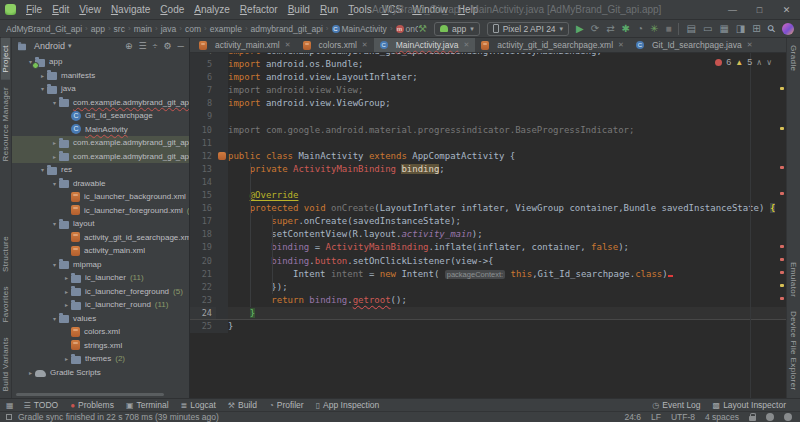 The width and height of the screenshot is (800, 422). What do you see at coordinates (100, 76) in the screenshot?
I see `tree-item-manifests: ▸manifests` at bounding box center [100, 76].